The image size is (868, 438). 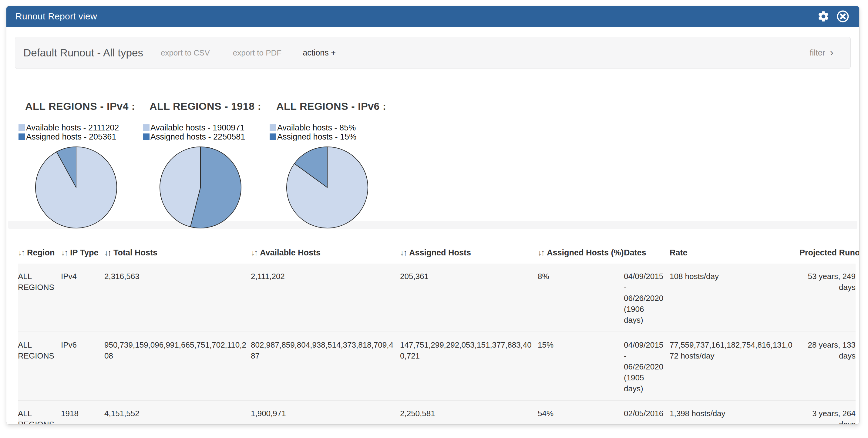 I want to click on cell-available-hosts: 2,111,202, so click(x=326, y=298).